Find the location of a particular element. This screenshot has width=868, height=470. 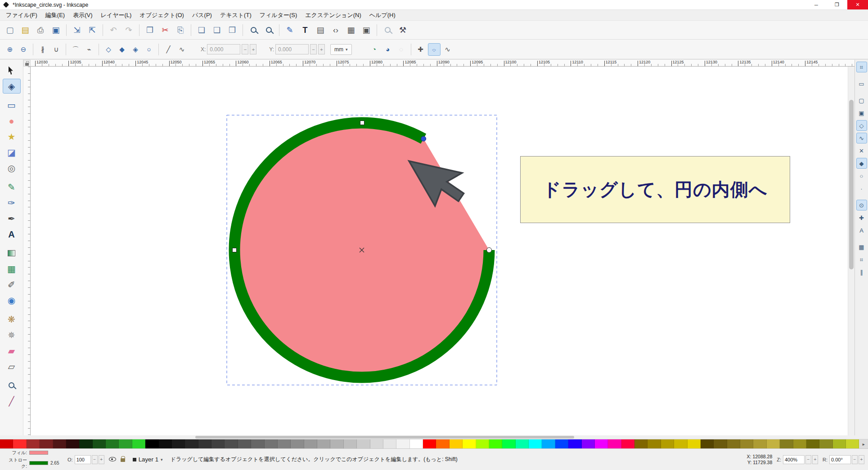

menu-item: 編集(E) is located at coordinates (55, 15).